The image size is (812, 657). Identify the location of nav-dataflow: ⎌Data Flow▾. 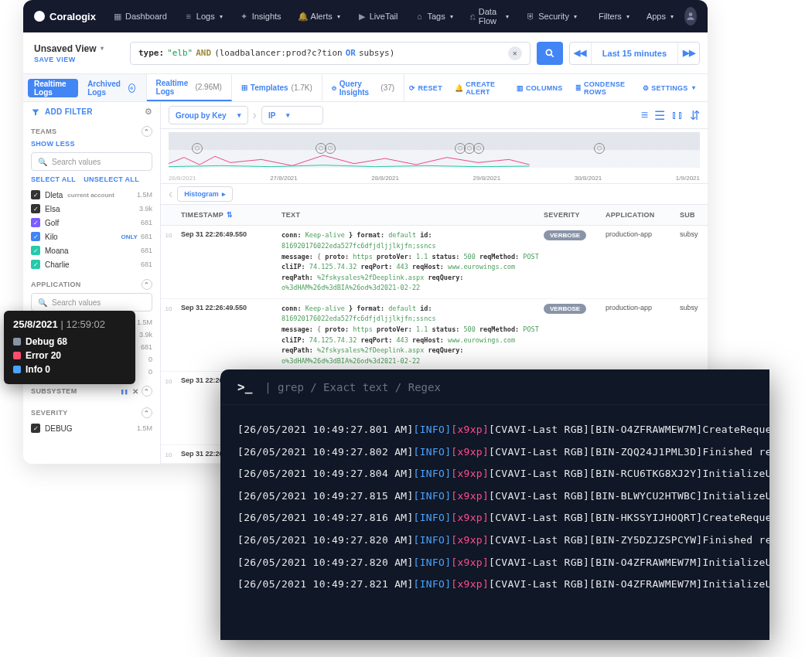
(490, 16).